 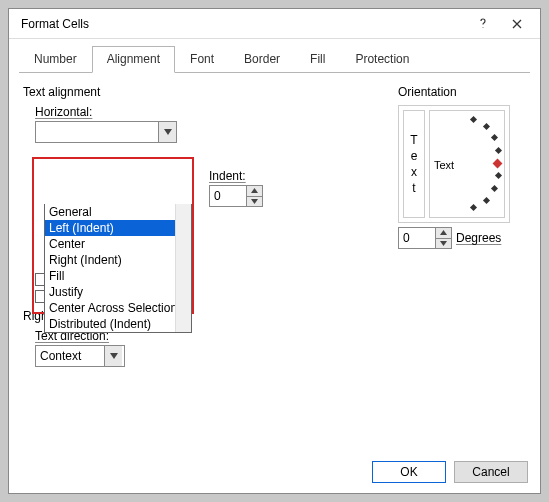 I want to click on text-direction-input, so click(x=70, y=356).